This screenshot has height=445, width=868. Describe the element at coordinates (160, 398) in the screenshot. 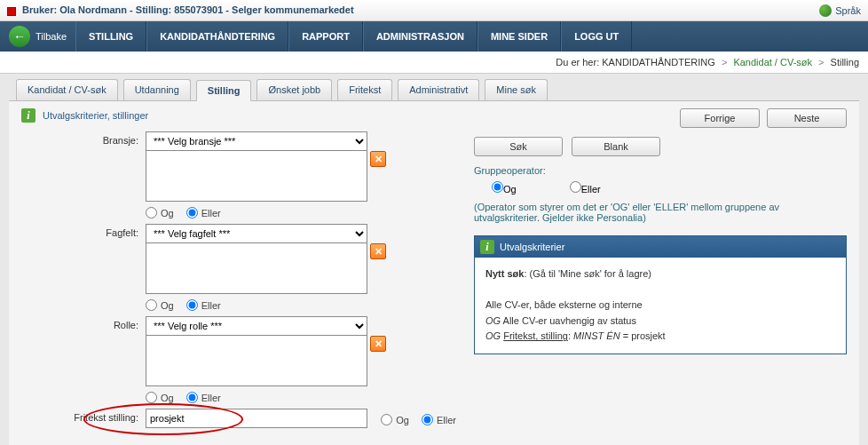

I see `rolle-og-radio: Og` at that location.